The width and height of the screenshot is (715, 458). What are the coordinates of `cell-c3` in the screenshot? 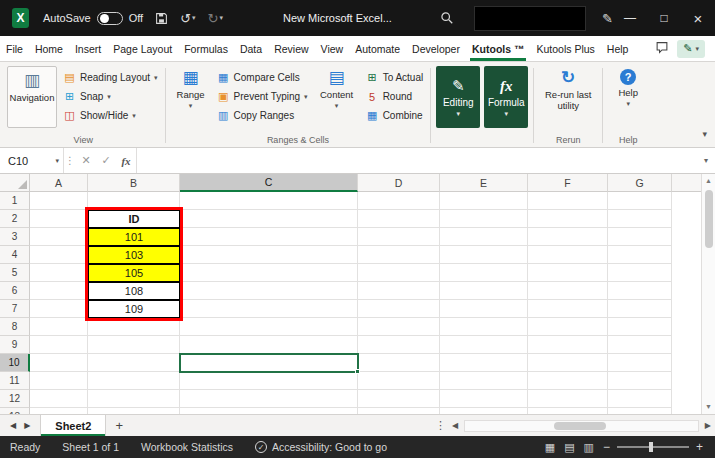 It's located at (269, 237).